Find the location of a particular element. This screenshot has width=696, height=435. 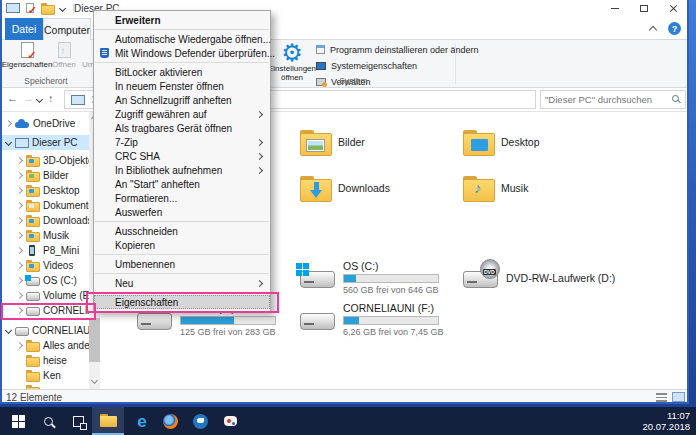

menu-item-bitlocker: BitLocker aktivieren is located at coordinates (182, 72).